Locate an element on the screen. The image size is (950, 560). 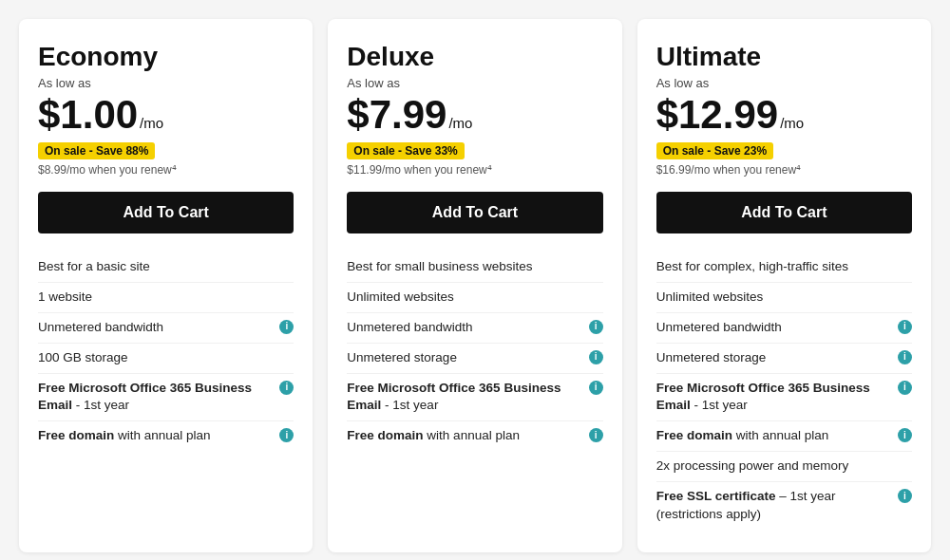
plan-sale-badge-ultimate: On sale - Save 23% is located at coordinates (714, 151).